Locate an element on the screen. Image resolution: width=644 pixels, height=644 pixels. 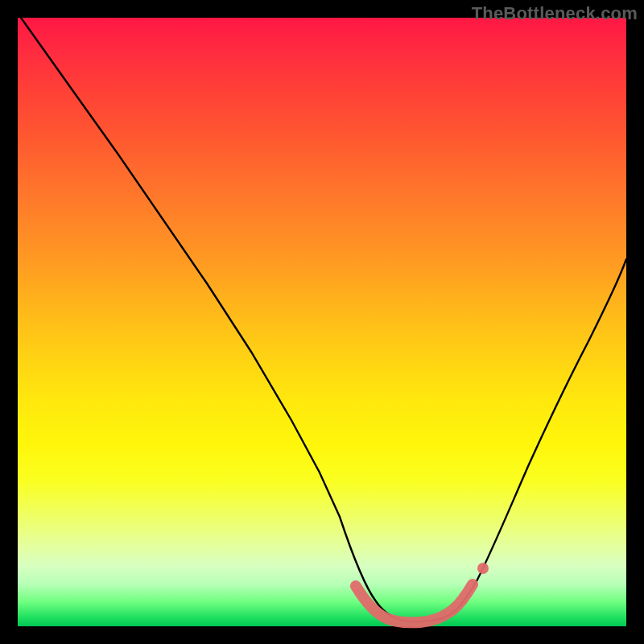
watermark-text: TheBottleneck.com is located at coordinates (555, 14).